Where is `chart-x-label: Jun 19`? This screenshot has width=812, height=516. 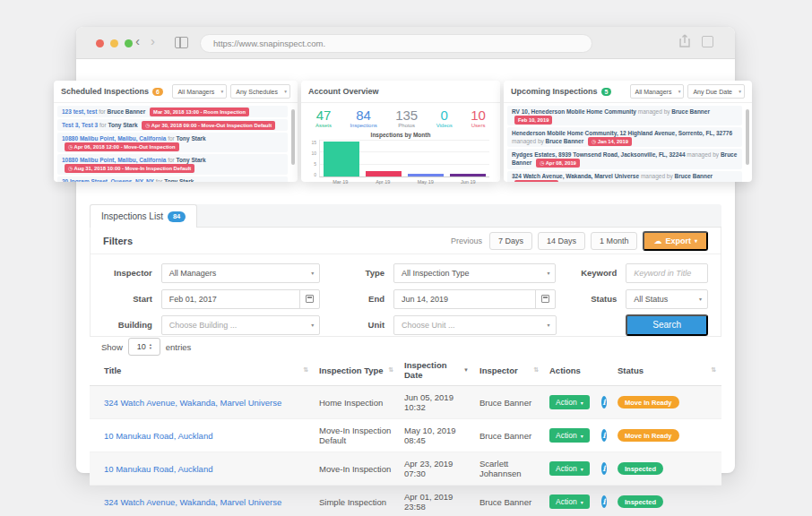
chart-x-label: Jun 19 is located at coordinates (468, 182).